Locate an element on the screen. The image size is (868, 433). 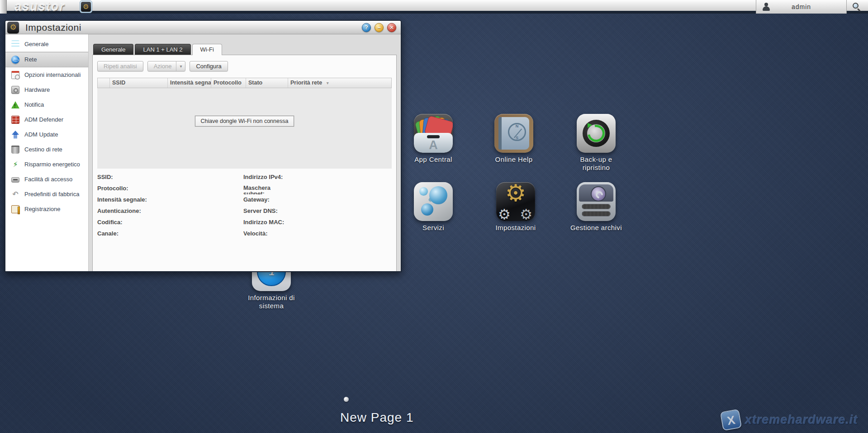
app-central-icon: A is located at coordinates (433, 133).